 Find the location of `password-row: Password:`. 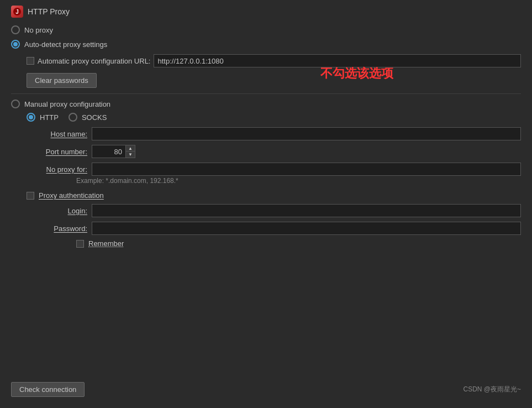

password-row: Password: is located at coordinates (274, 228).